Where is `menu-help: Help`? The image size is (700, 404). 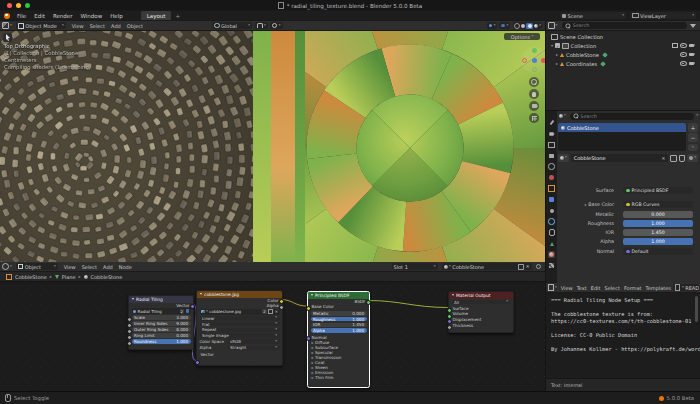 menu-help: Help is located at coordinates (116, 16).